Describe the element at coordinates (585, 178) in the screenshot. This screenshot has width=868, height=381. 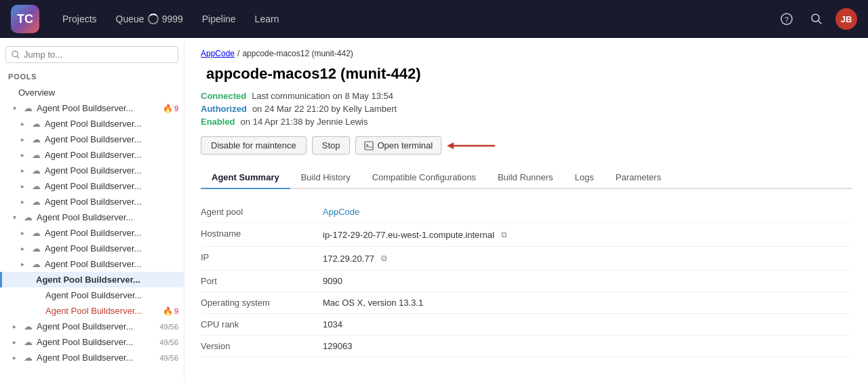
I see `tab-logs: Logs` at that location.